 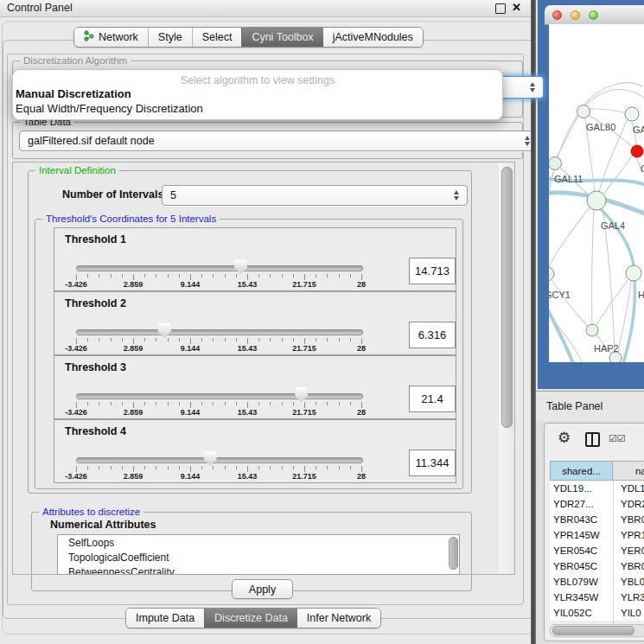 What do you see at coordinates (218, 37) in the screenshot?
I see `tab-label: Select` at bounding box center [218, 37].